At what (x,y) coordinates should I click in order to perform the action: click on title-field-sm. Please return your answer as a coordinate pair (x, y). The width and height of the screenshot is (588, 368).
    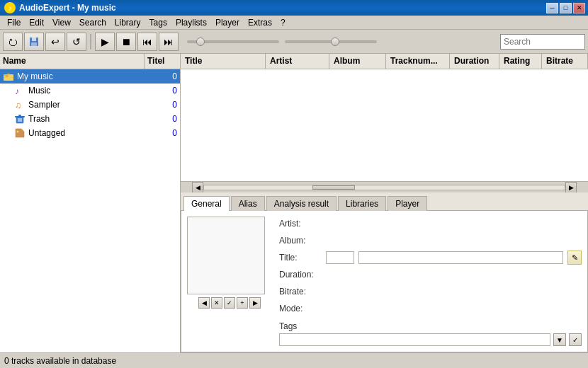
    Looking at the image, I should click on (340, 258).